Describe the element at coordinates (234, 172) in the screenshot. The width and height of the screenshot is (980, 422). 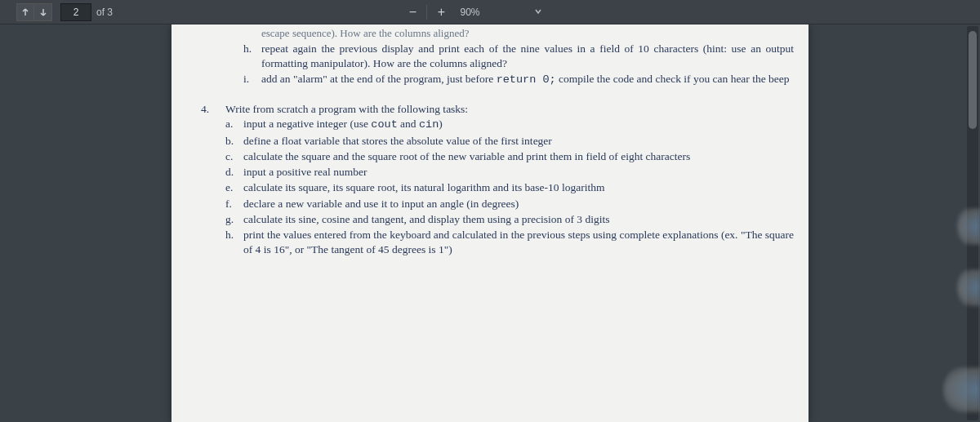
I see `list-marker: d.` at that location.